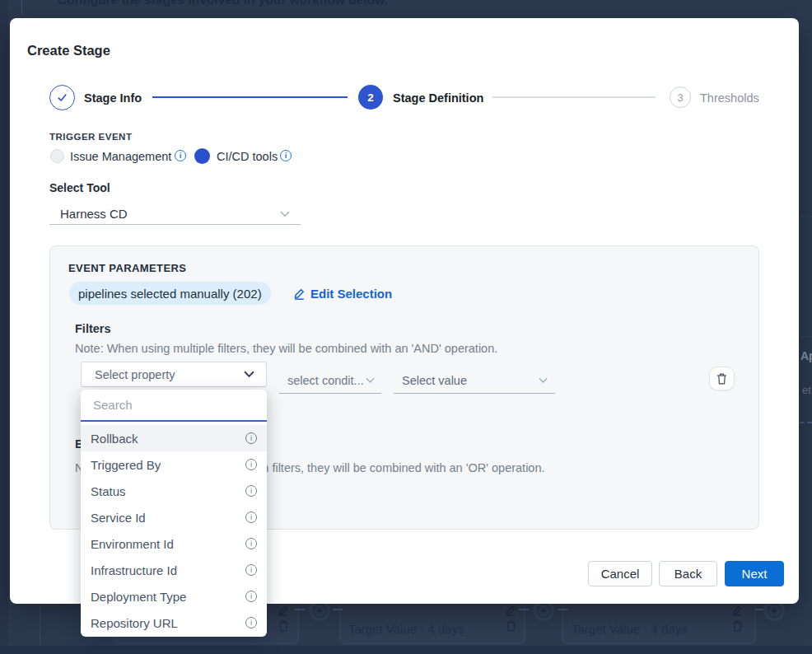 This screenshot has width=812, height=654. What do you see at coordinates (174, 544) in the screenshot?
I see `dropdown-item-environment-id: Environment Idi` at bounding box center [174, 544].